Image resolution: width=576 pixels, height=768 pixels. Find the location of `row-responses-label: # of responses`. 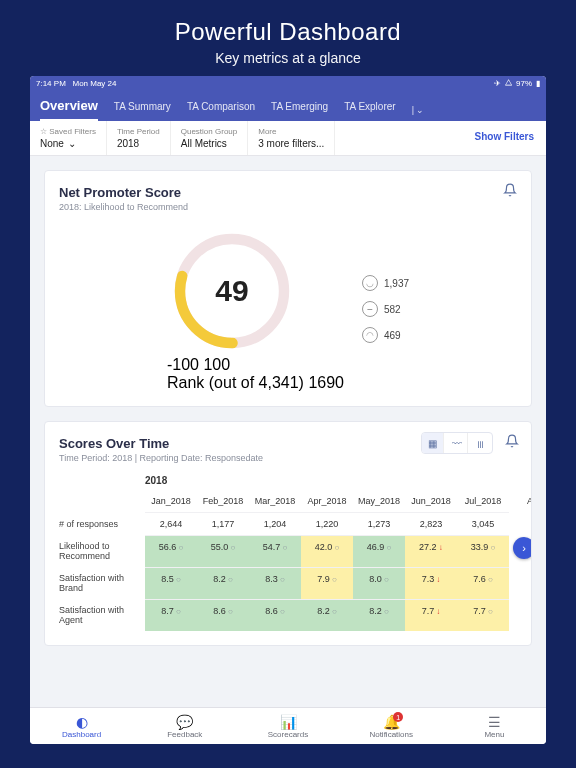

row-responses-label: # of responses is located at coordinates (102, 524).